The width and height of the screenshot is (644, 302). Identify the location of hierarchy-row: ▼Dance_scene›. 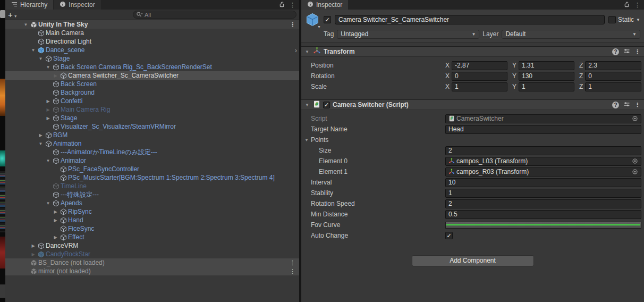
(152, 50).